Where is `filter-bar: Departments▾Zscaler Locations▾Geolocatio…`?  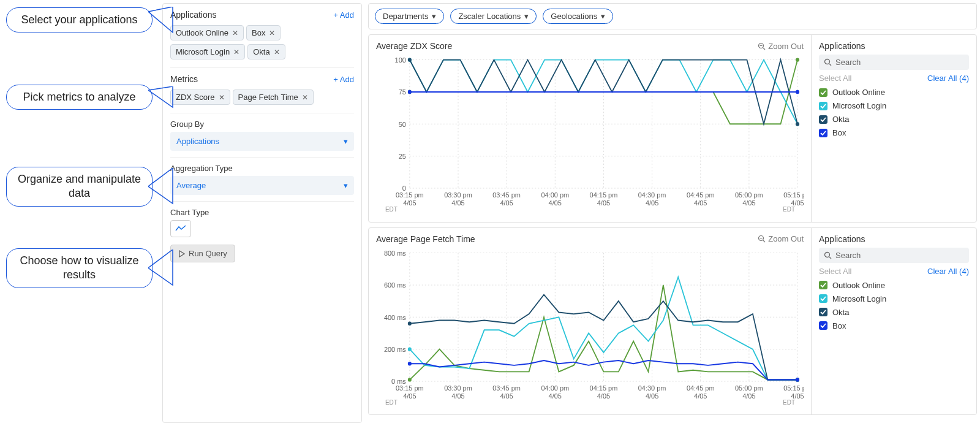 filter-bar: Departments▾Zscaler Locations▾Geolocatio… is located at coordinates (673, 16).